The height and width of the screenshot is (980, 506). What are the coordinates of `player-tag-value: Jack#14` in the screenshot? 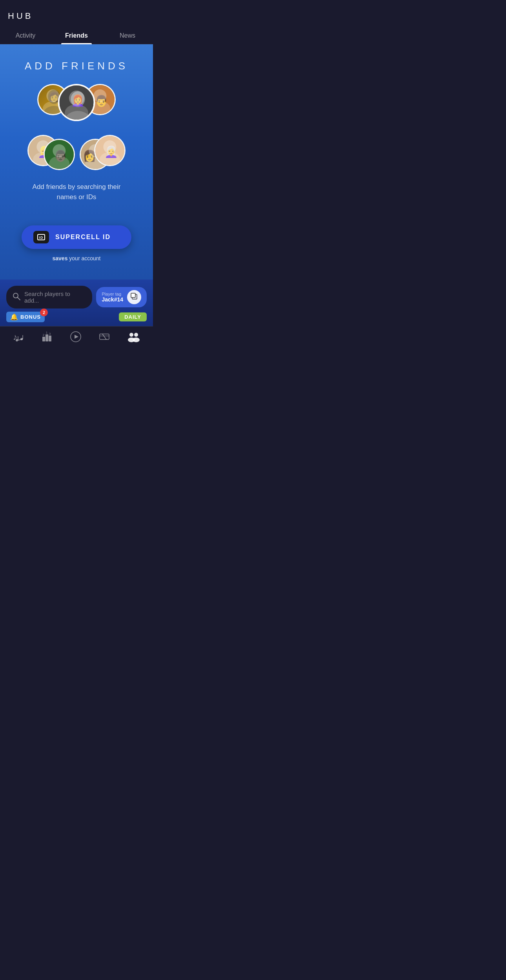 It's located at (112, 299).